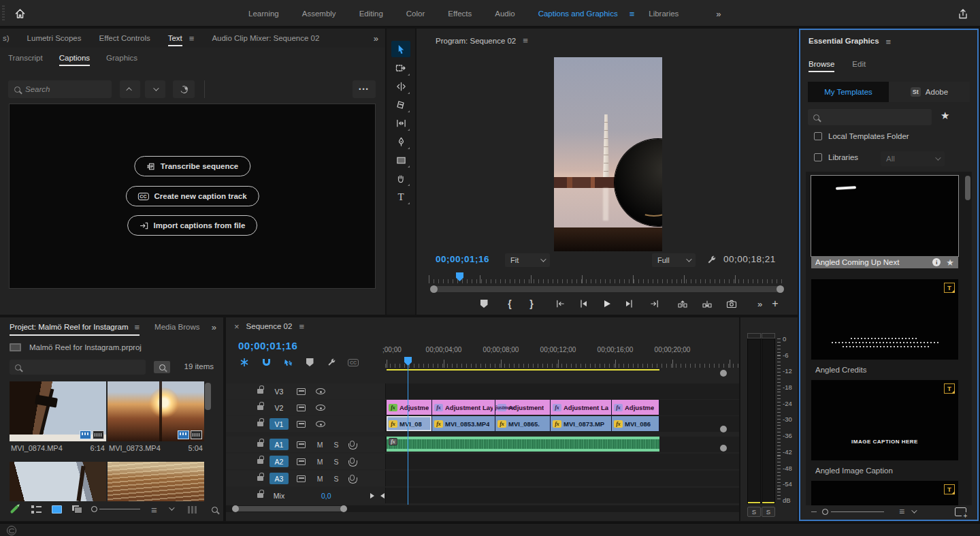  I want to click on transcribe-sequence-button: Transcribe sequence, so click(192, 166).